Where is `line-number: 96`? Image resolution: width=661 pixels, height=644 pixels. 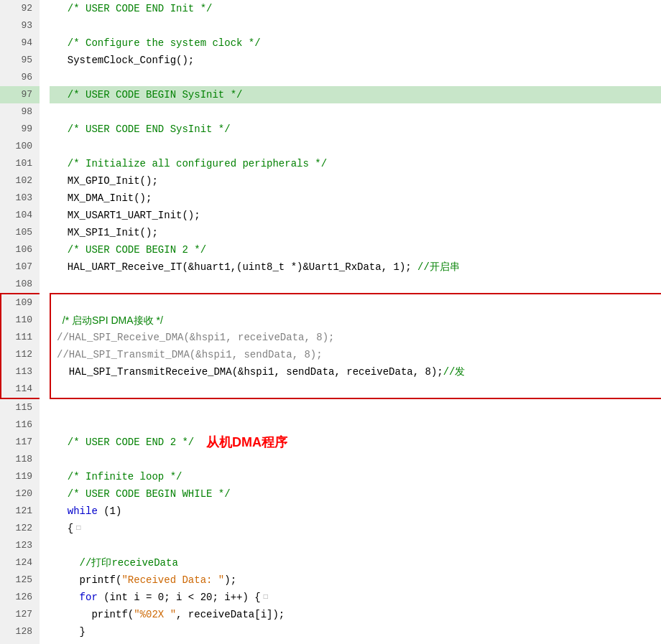 line-number: 96 is located at coordinates (20, 78).